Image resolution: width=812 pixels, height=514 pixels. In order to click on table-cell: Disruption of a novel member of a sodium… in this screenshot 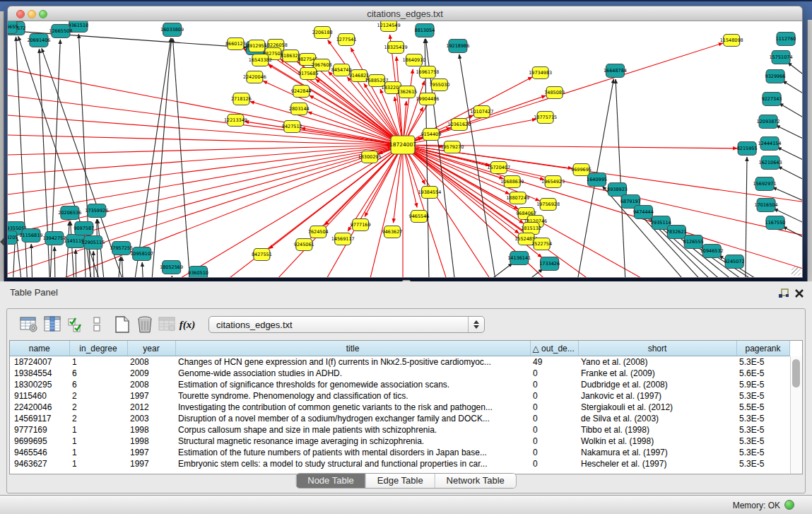, I will do `click(353, 419)`.